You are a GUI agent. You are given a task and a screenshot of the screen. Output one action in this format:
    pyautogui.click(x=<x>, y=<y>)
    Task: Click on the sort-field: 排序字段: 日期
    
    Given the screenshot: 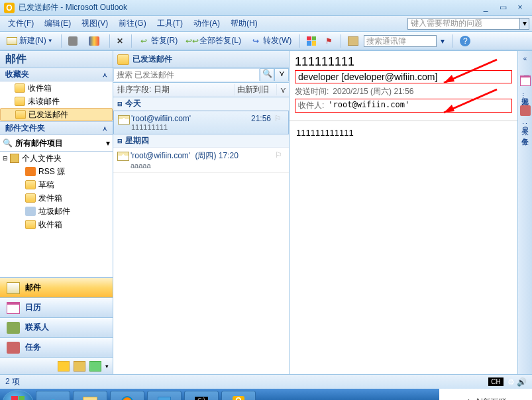 What is the action you would take?
    pyautogui.click(x=174, y=90)
    